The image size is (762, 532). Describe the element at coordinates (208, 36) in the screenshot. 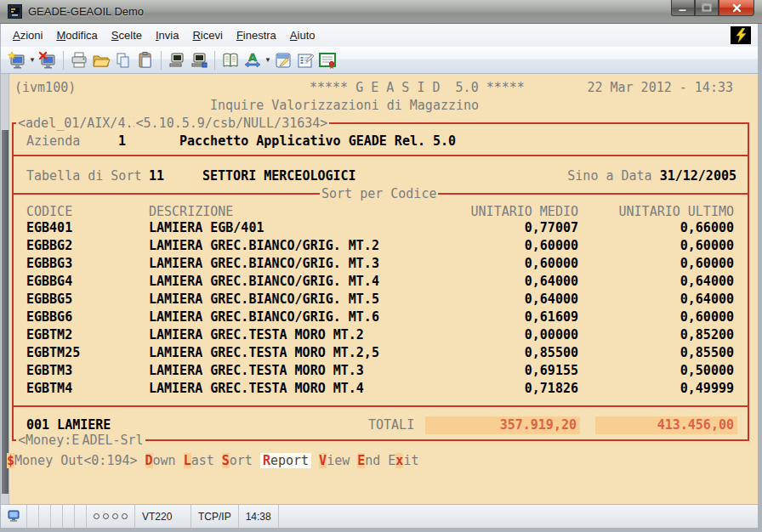

I see `menu-ricevi: Ricevi` at that location.